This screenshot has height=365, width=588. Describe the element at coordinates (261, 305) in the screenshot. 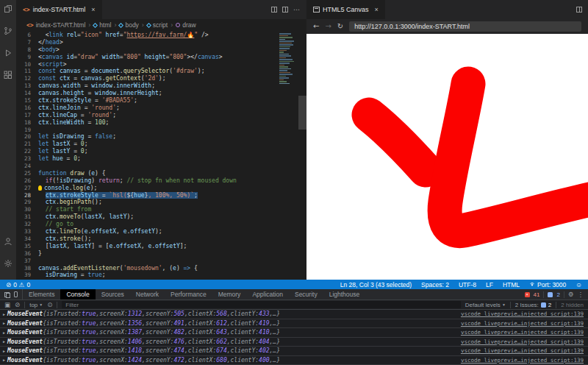

I see `console-filter-input: Filter` at that location.